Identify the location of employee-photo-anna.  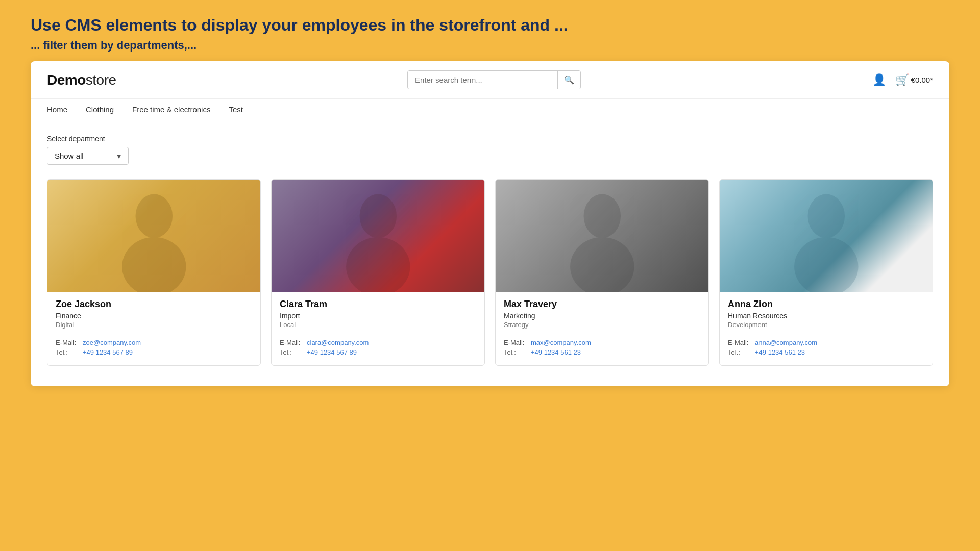
(826, 236).